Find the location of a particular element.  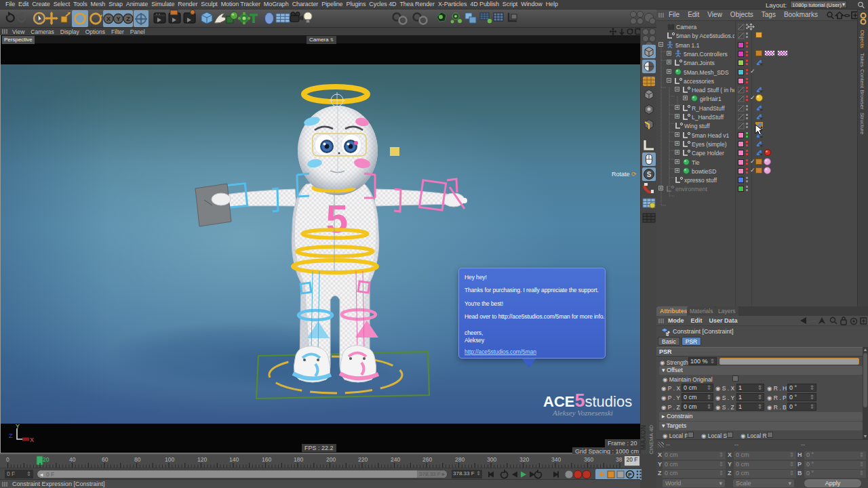

svg-text: 260 is located at coordinates (427, 460).